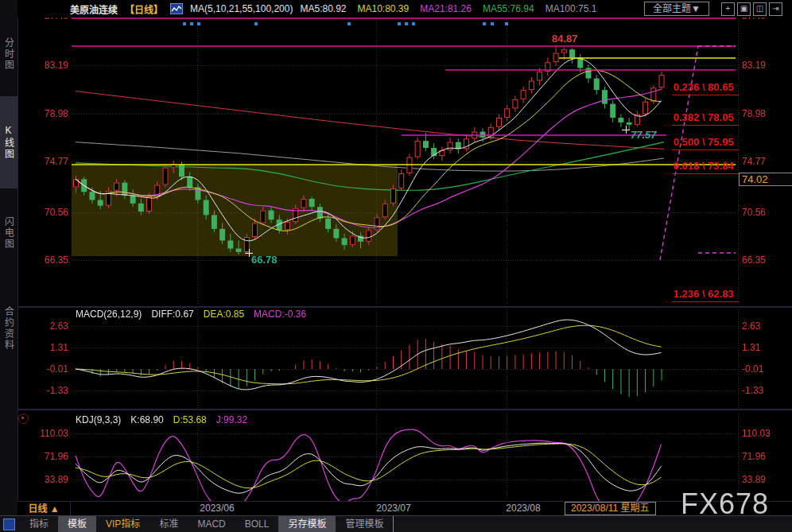  I want to click on tab-5: MACD, so click(212, 524).